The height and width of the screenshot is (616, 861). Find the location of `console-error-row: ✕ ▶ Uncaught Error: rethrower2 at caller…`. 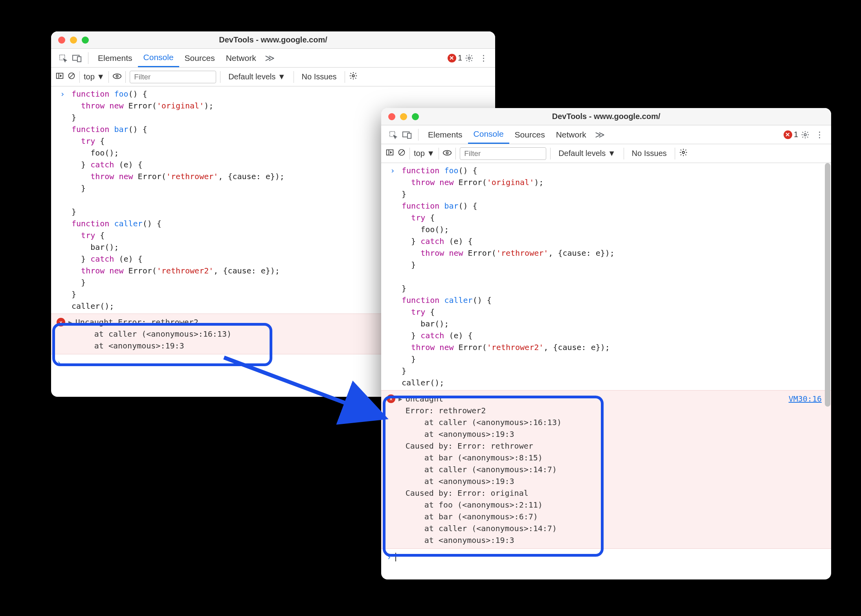

console-error-row: ✕ ▶ Uncaught Error: rethrower2 at caller… is located at coordinates (606, 469).